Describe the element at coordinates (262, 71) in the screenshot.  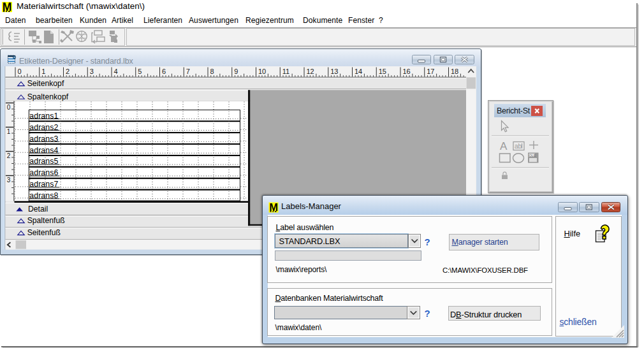
I see `svg-text: 10` at that location.